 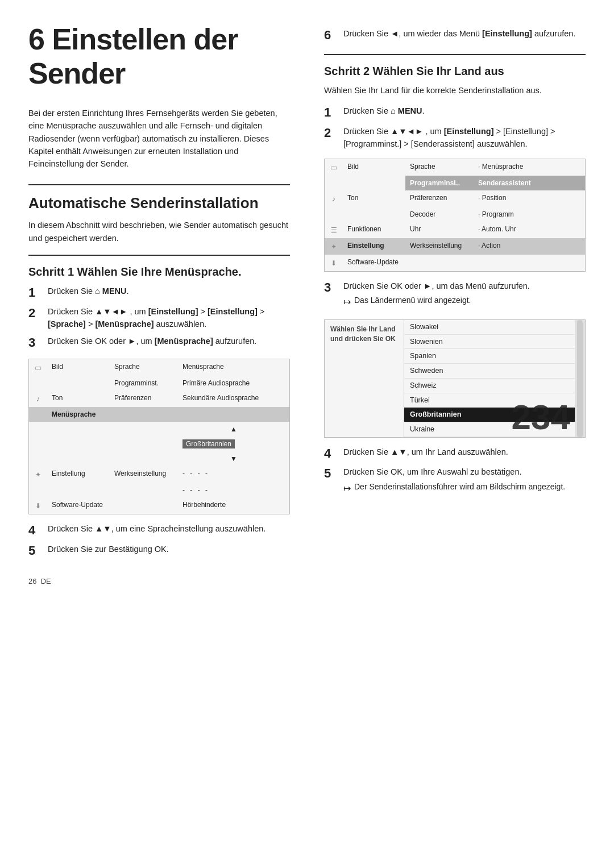 I want to click on chapter-title: 6 Einstellen der Sender, so click(x=159, y=57).